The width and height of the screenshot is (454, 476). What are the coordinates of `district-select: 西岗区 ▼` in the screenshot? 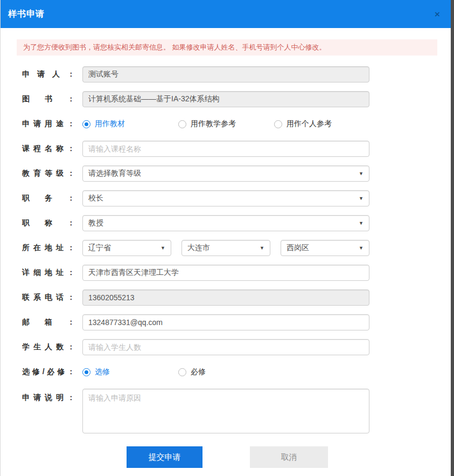 It's located at (325, 248).